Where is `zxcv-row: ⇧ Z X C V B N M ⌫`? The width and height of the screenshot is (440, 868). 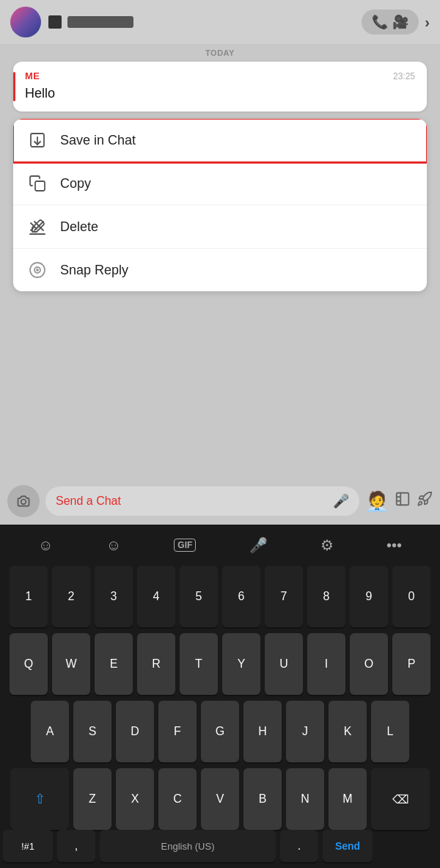
zxcv-row: ⇧ Z X C V B N M ⌫ is located at coordinates (220, 799).